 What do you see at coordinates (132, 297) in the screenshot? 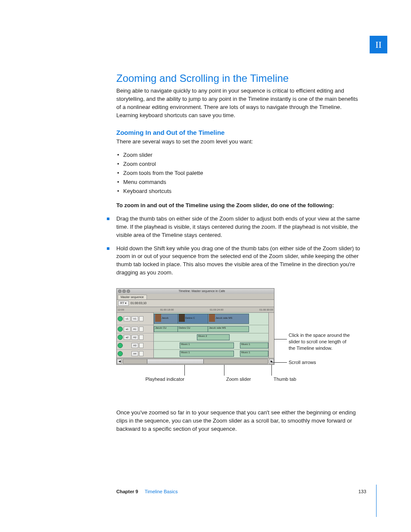
I see `sequence-tab: Master sequence` at bounding box center [132, 297].